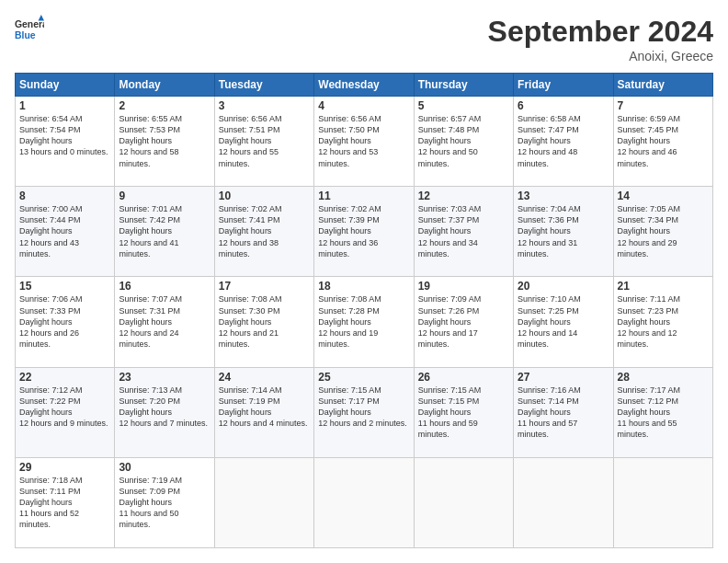  What do you see at coordinates (65, 232) in the screenshot?
I see `table-cell: 8 Sunrise: 7:00 AM Sunset: 7:44 PM Dayli…` at bounding box center [65, 232].